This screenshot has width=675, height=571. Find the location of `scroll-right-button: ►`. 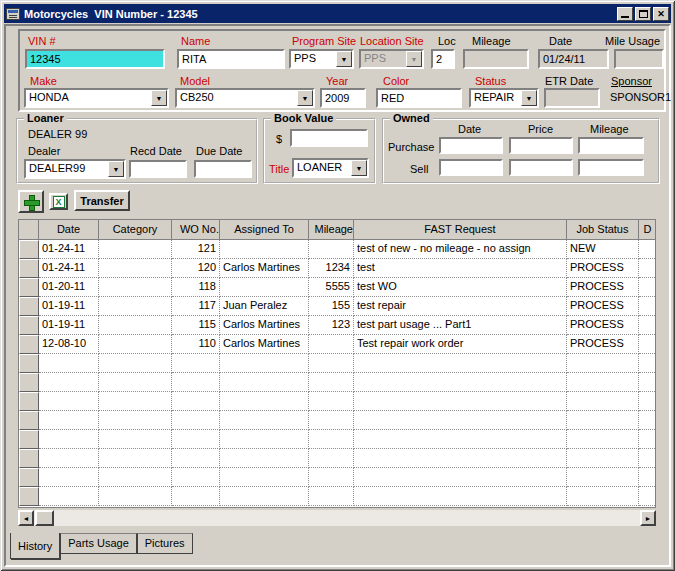

scroll-right-button: ► is located at coordinates (648, 518).